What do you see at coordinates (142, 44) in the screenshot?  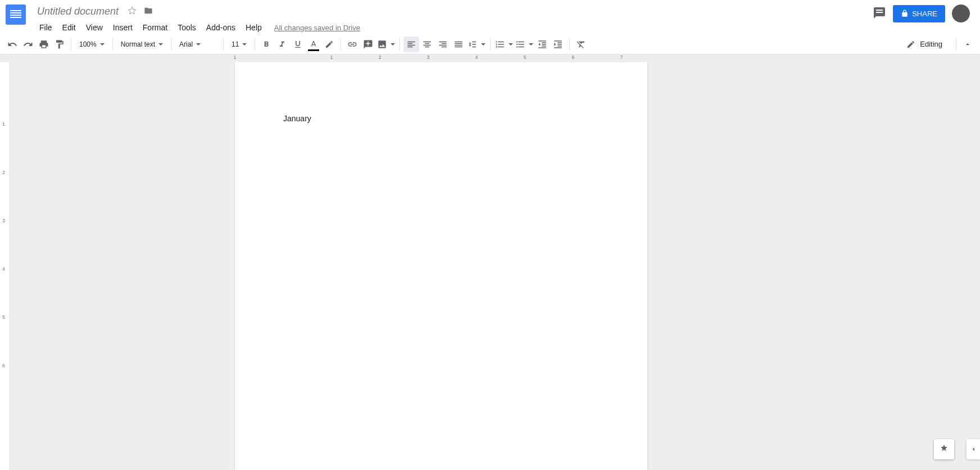 I see `paragraph-style-combo: Normal text` at bounding box center [142, 44].